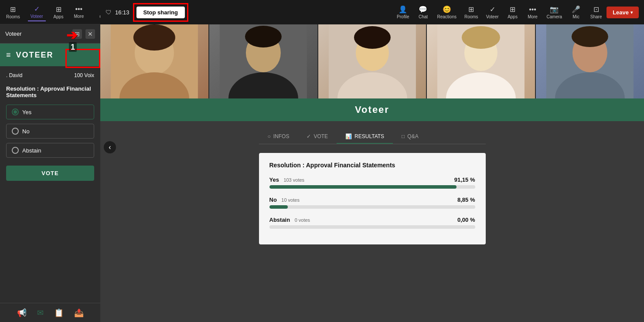 The height and width of the screenshot is (322, 644). I want to click on result-abstain-left: Abstain 0 votes, so click(290, 220).